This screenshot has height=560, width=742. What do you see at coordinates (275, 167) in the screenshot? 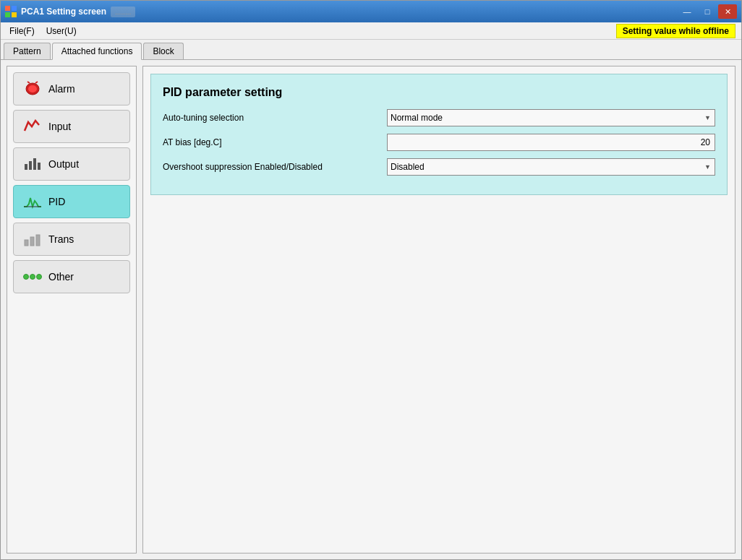
I see `overshoot-label: Overshoot suppression Enabled/Disabled` at bounding box center [275, 167].